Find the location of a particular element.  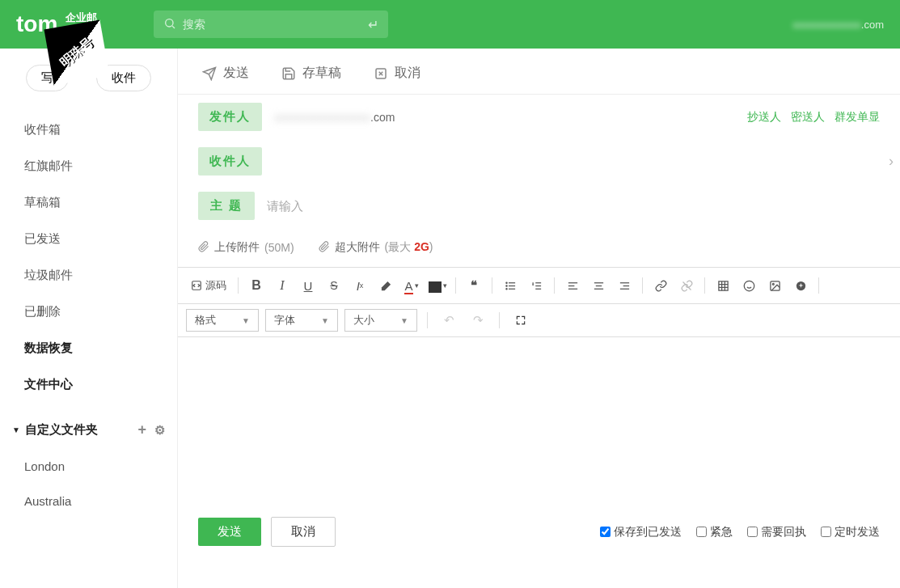

contacts-chevron-icon: › is located at coordinates (891, 162).